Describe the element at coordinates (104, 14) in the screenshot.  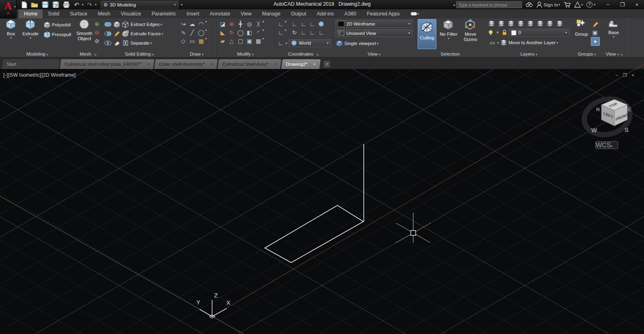
I see `tab-mesh: Mesh` at that location.